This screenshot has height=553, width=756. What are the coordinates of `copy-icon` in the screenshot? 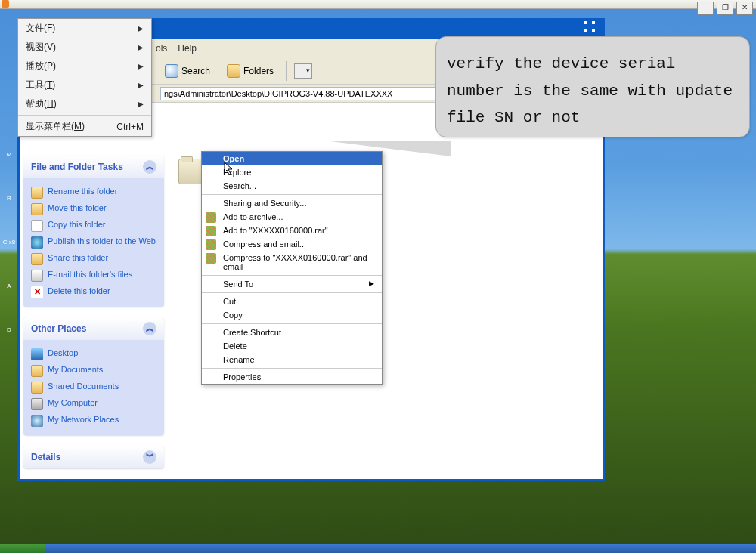 It's located at (37, 226).